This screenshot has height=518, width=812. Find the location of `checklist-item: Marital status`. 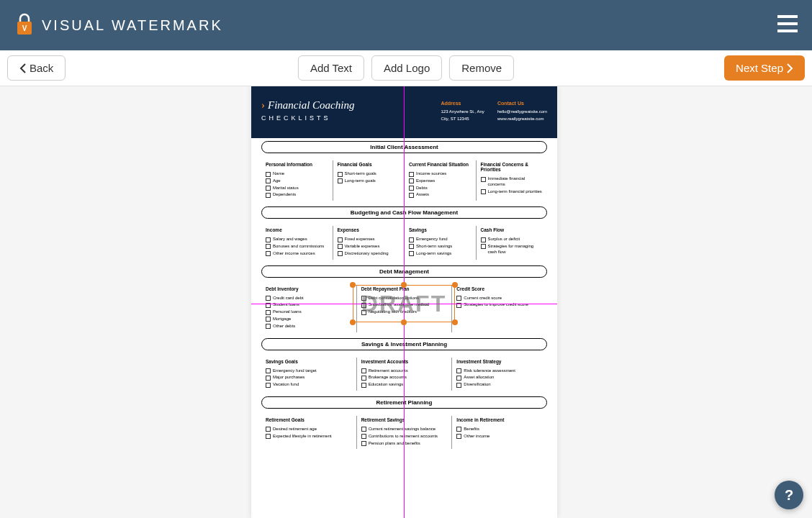

checklist-item: Marital status is located at coordinates (297, 188).